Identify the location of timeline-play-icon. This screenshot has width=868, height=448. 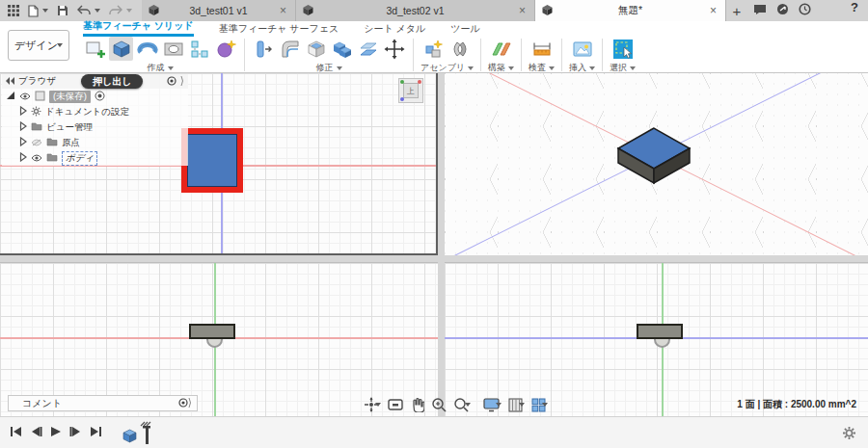
(56, 433).